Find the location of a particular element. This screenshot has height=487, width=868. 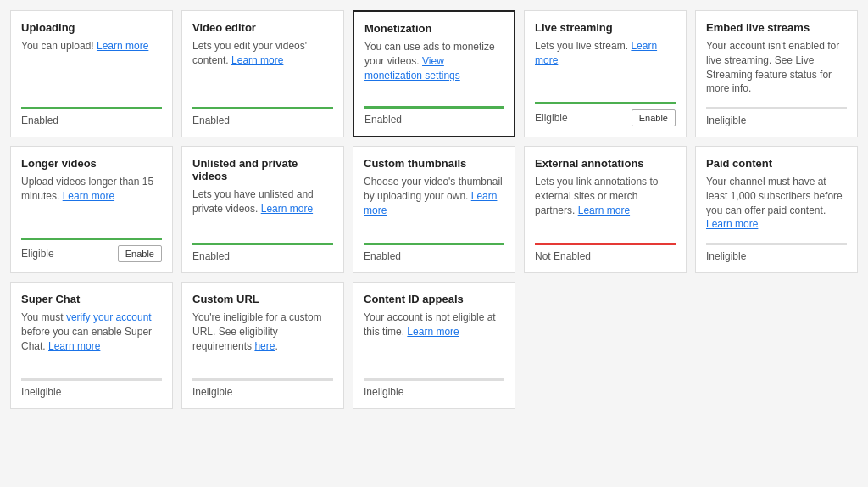

card-desc-content-id-appeals: Your account is not eligible at this tim… is located at coordinates (434, 340).